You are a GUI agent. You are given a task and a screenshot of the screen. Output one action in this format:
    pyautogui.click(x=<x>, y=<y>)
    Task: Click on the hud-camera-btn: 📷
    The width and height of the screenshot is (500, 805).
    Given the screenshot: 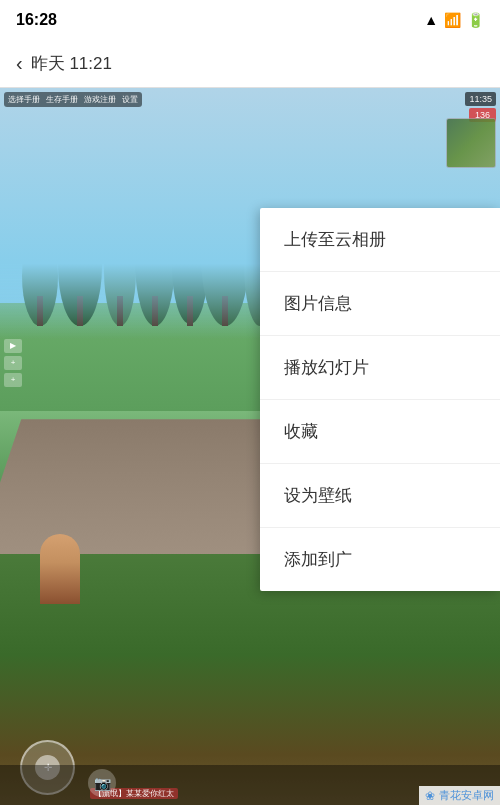 What is the action you would take?
    pyautogui.click(x=102, y=783)
    